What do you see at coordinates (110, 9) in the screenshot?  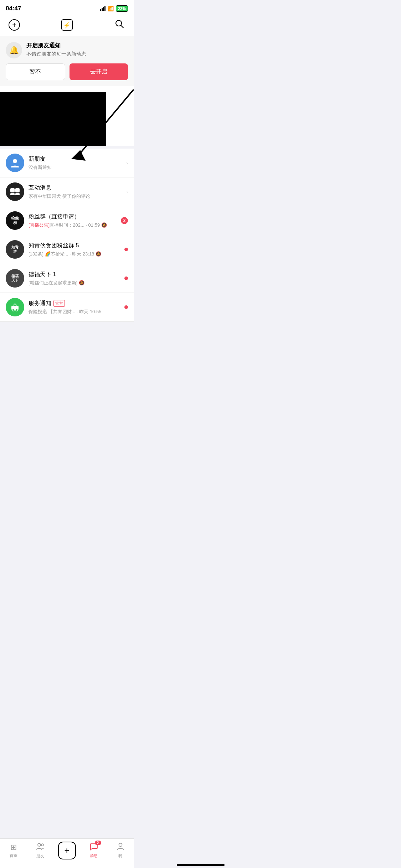 I see `wifi-icon: 📶` at bounding box center [110, 9].